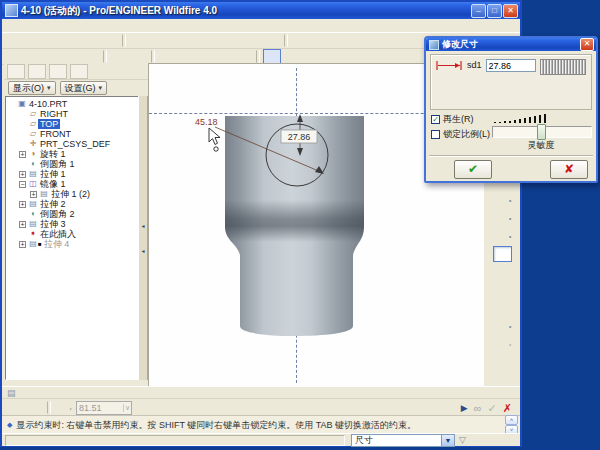  Describe the element at coordinates (72, 174) in the screenshot. I see `tree-item-extrude1: + ▤ 拉伸 1` at that location.